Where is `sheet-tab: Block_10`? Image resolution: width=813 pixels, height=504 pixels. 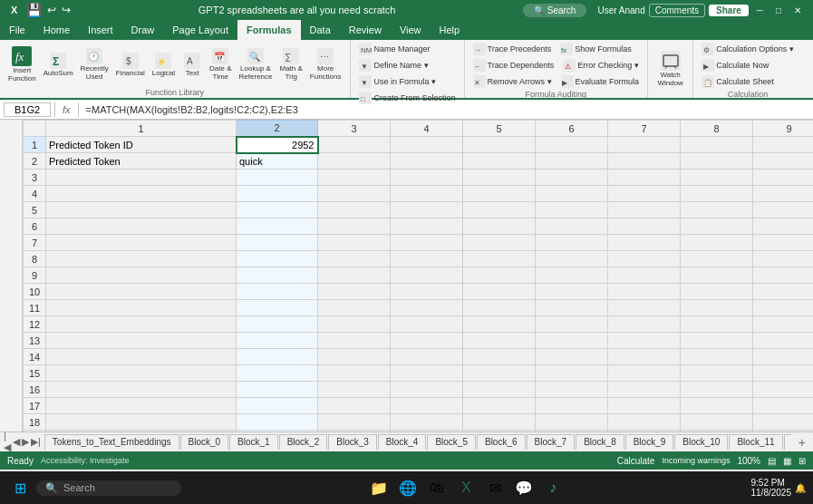 sheet-tab: Block_10 is located at coordinates (702, 442).